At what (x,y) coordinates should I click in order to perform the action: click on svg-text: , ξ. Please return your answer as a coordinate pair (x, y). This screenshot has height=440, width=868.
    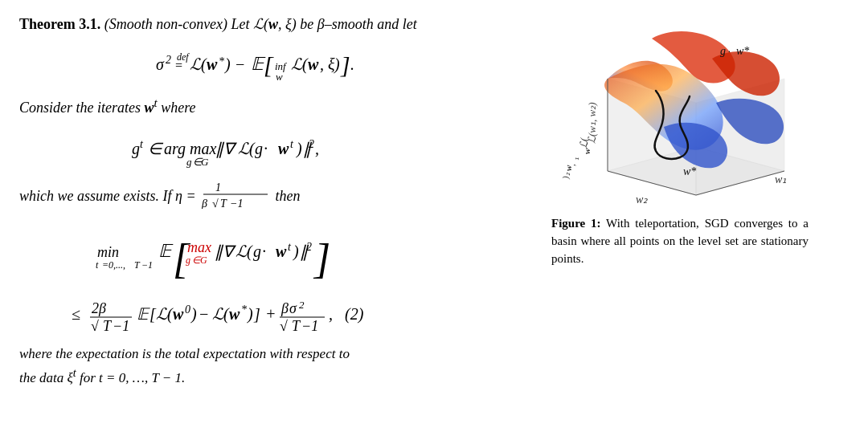
    Looking at the image, I should click on (328, 64).